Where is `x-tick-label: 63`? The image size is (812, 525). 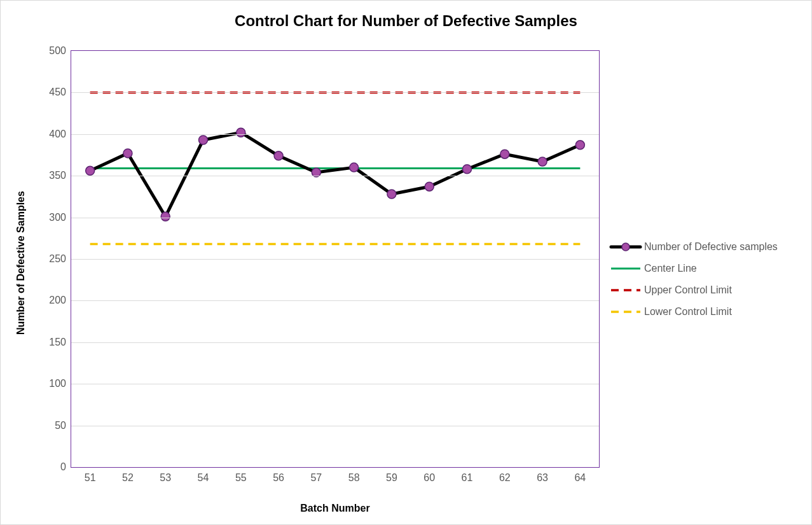 x-tick-label: 63 is located at coordinates (542, 478).